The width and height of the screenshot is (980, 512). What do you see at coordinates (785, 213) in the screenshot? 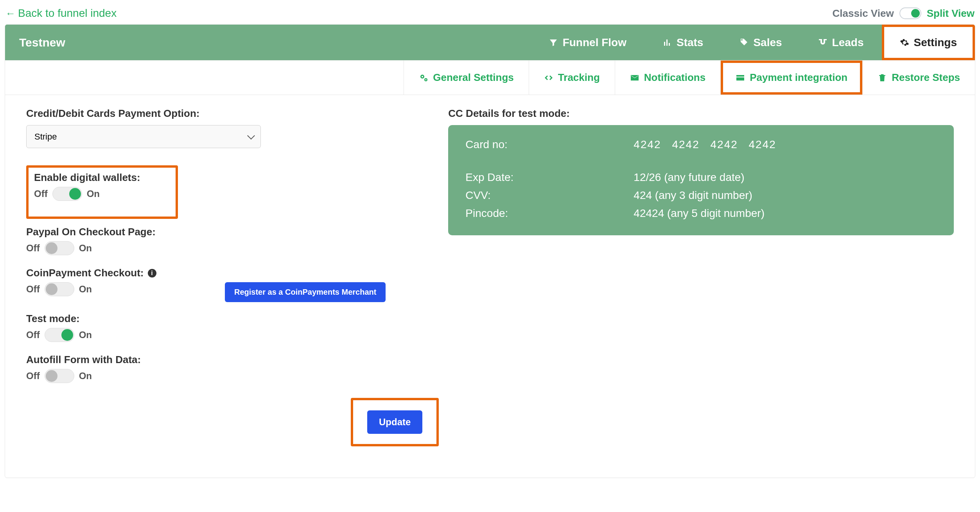
I see `cc-pin-value: 42424 (any 5 digit number)` at bounding box center [785, 213].